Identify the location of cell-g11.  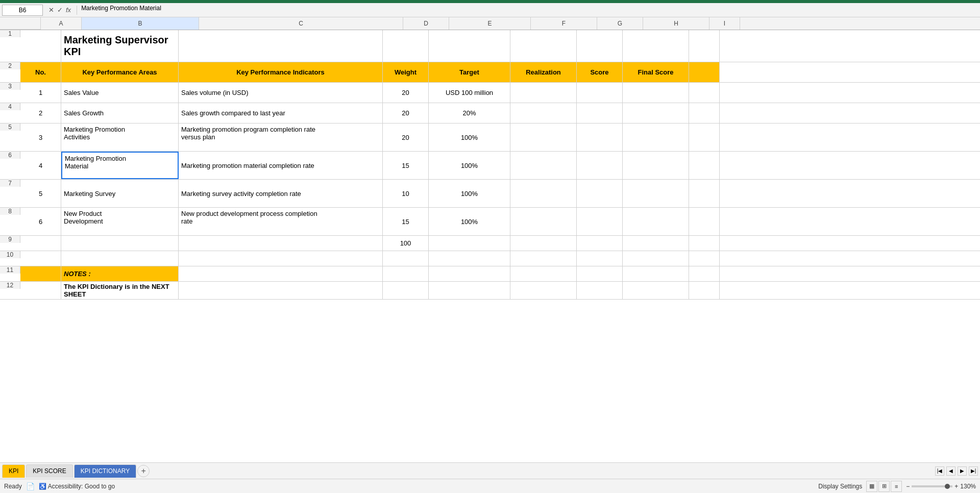
(600, 274).